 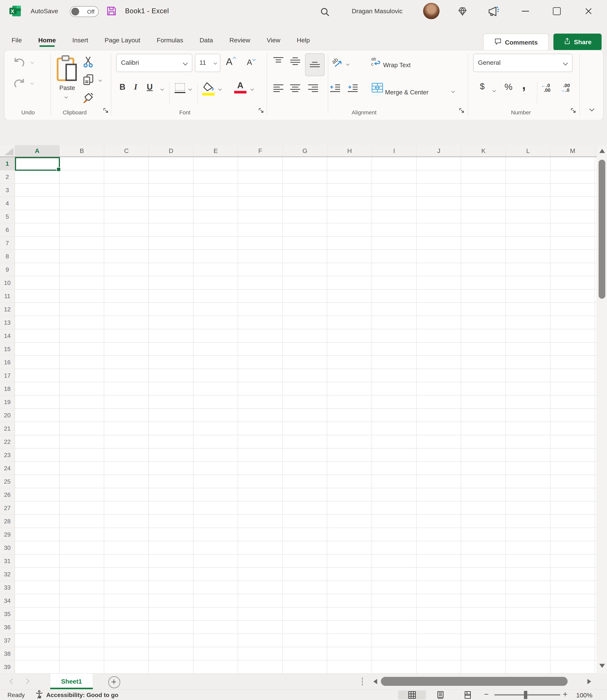 What do you see at coordinates (7, 376) in the screenshot?
I see `row-header-17: 17` at bounding box center [7, 376].